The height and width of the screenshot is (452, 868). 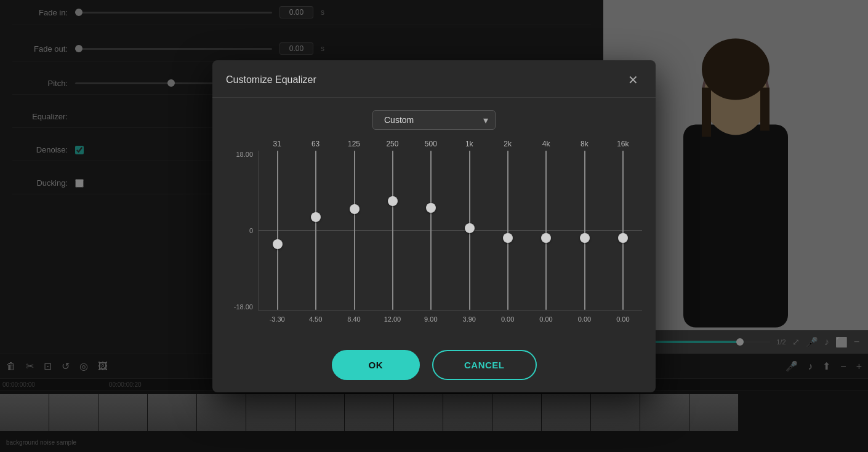 I want to click on freq-label-4k: 4k, so click(x=546, y=144).